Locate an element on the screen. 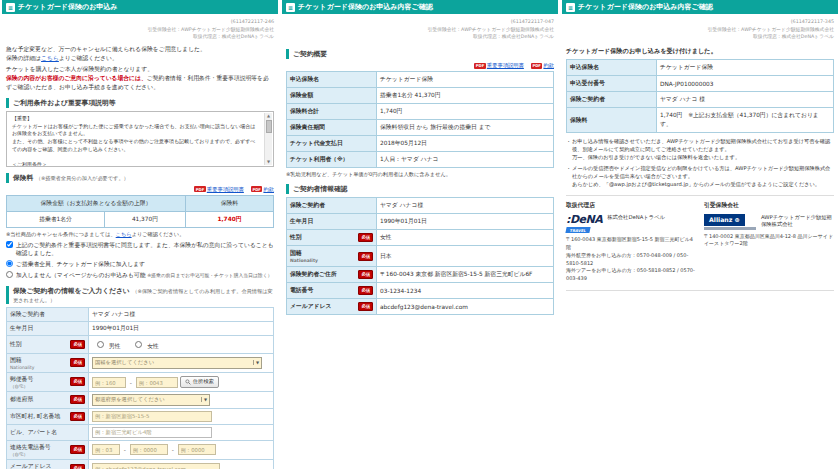 The width and height of the screenshot is (840, 469). premium-amount-cell: 1,740円 is located at coordinates (229, 219).